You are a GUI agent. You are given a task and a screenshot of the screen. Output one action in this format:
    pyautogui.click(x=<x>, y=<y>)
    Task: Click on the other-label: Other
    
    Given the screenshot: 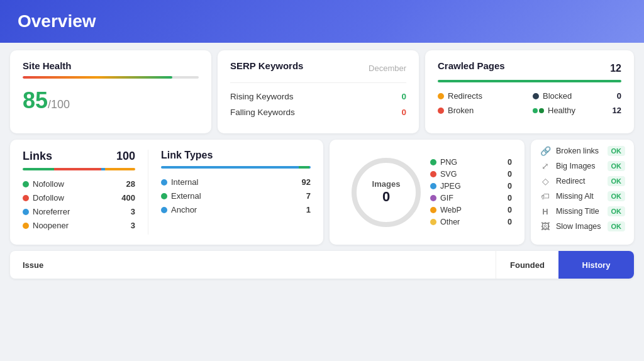 What is the action you would take?
    pyautogui.click(x=450, y=222)
    